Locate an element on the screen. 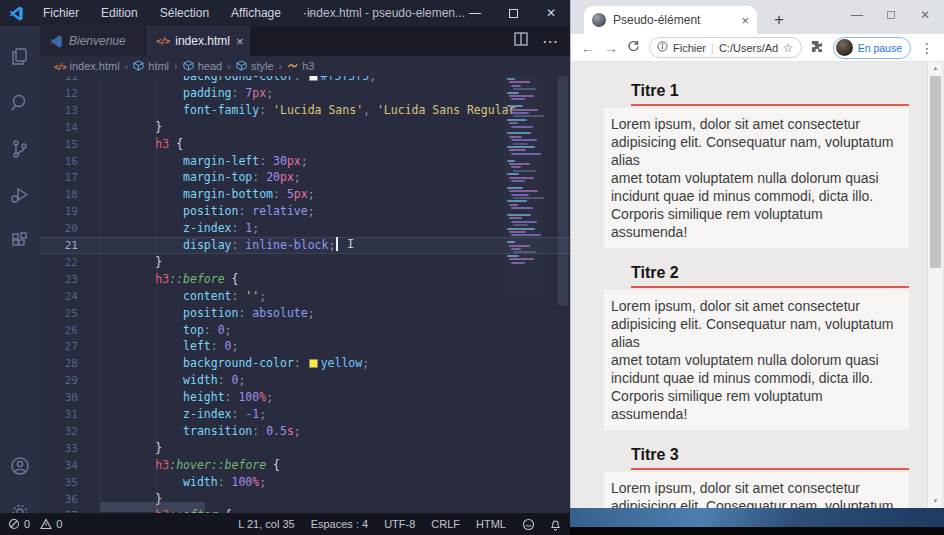  warnings-icon is located at coordinates (46, 524).